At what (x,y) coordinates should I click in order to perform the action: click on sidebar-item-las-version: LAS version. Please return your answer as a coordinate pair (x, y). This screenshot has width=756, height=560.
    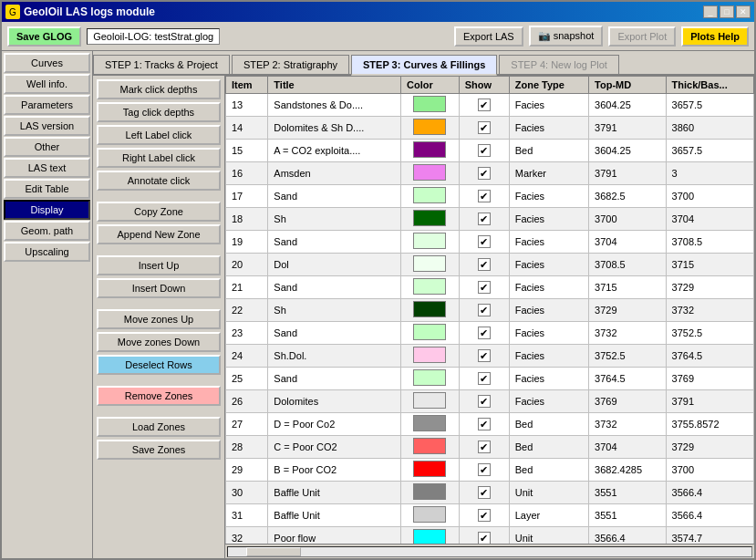
    Looking at the image, I should click on (47, 126).